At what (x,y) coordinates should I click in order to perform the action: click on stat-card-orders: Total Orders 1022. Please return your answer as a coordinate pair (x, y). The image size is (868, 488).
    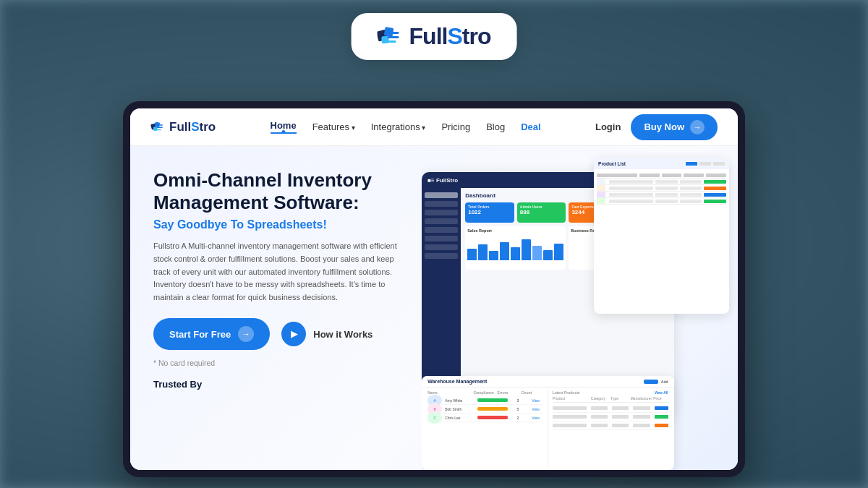
    Looking at the image, I should click on (490, 213).